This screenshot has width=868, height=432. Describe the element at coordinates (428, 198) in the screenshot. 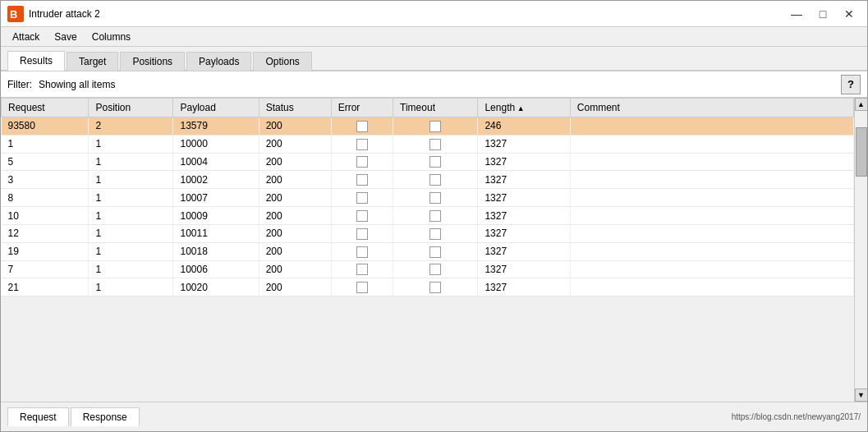

I see `table-row: 81100072001327` at that location.